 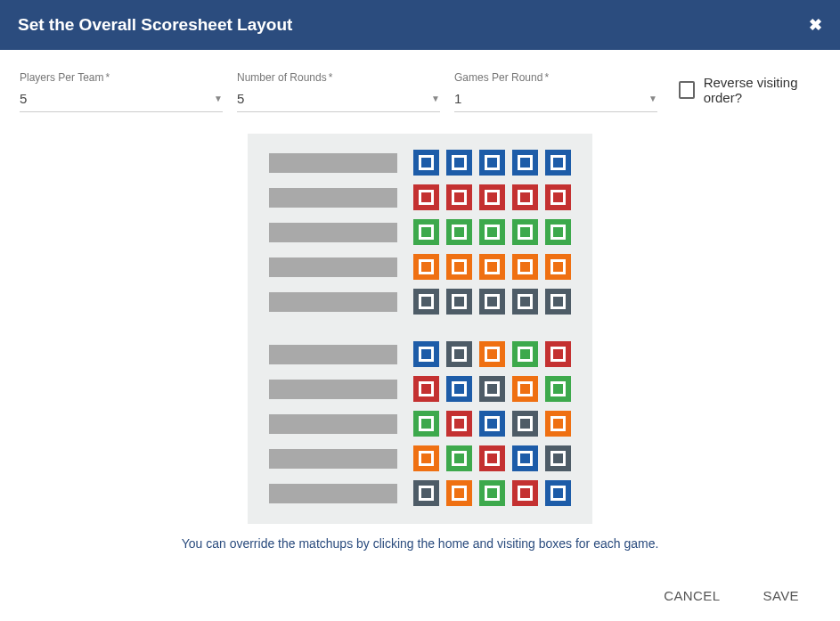 What do you see at coordinates (691, 595) in the screenshot?
I see `cancel-button: CANCEL` at bounding box center [691, 595].